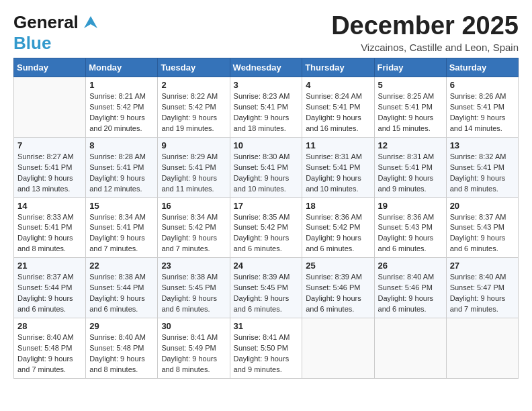 The height and width of the screenshot is (411, 532). Describe the element at coordinates (339, 167) in the screenshot. I see `table-cell: 11Sunrise: 8:31 AMSunset: 5:41 PMDayligh…` at that location.